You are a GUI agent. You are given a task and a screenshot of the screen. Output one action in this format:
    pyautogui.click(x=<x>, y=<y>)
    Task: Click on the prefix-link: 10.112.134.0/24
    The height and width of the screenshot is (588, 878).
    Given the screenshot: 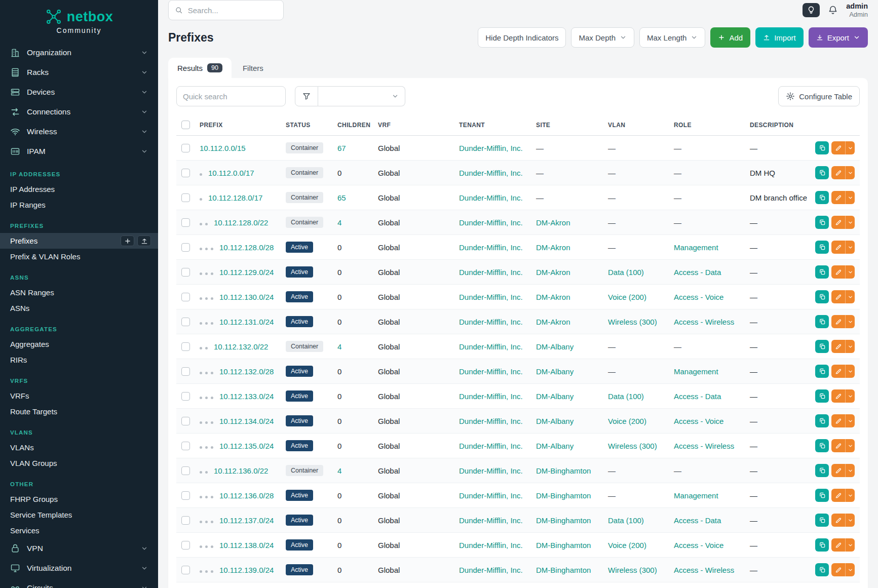 What is the action you would take?
    pyautogui.click(x=246, y=421)
    